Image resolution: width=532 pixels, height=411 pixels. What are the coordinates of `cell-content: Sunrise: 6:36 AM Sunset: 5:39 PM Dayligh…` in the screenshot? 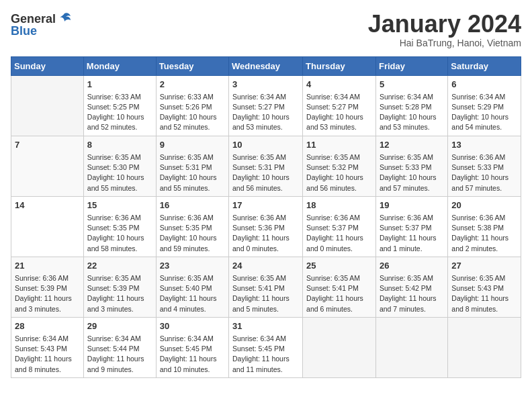 It's located at (47, 294).